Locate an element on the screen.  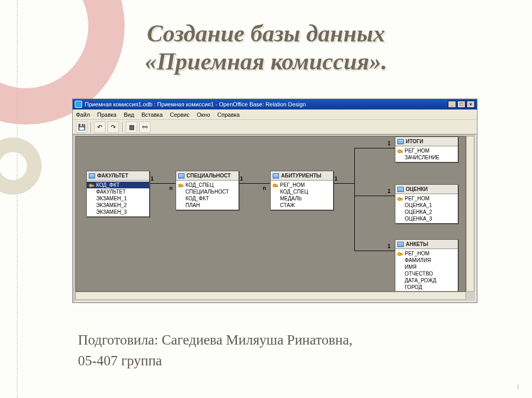
field-name: МЕДАЛЬ is located at coordinates (291, 198).